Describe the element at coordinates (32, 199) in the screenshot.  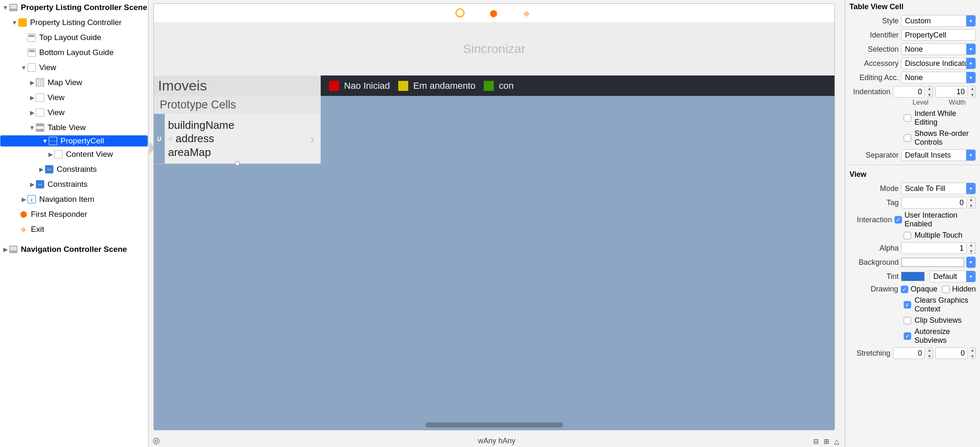
I see `navigationitem-icon` at that location.